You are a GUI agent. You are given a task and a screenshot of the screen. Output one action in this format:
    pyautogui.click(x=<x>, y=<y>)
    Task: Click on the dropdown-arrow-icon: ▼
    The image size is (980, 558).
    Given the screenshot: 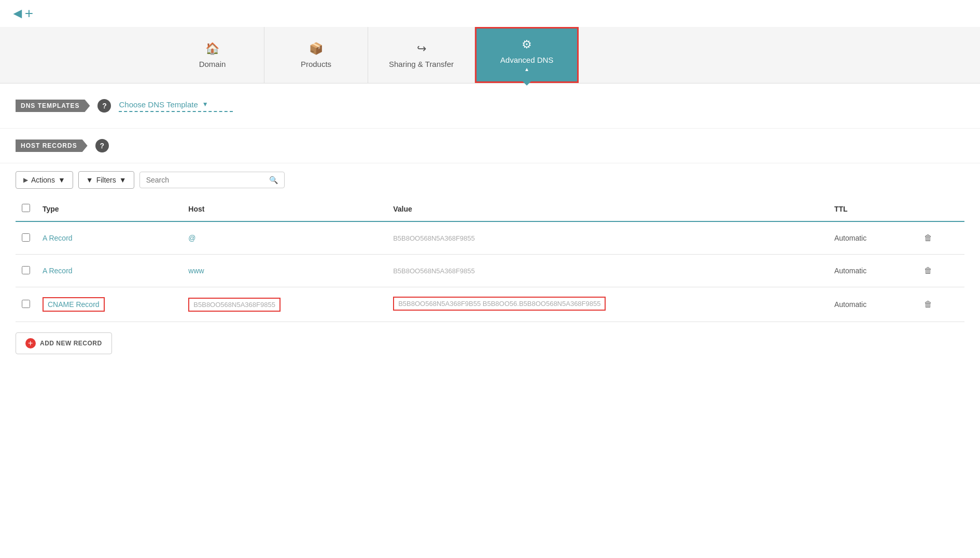 What is the action you would take?
    pyautogui.click(x=205, y=104)
    